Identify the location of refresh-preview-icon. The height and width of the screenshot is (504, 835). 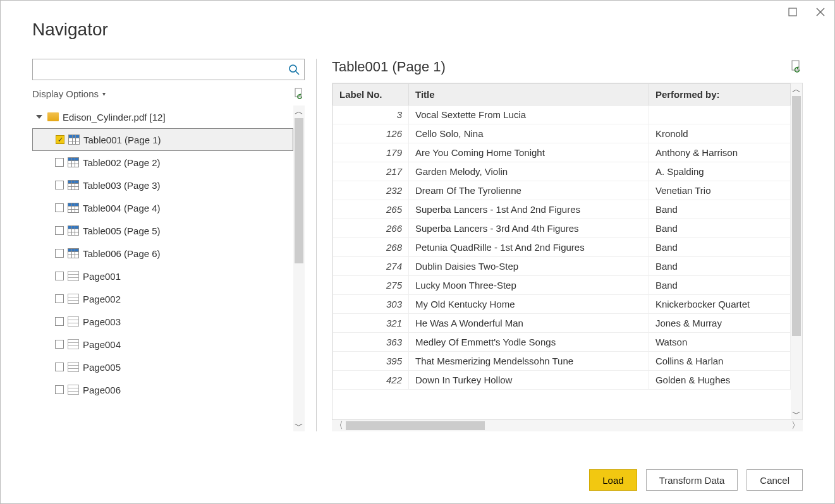
(796, 67).